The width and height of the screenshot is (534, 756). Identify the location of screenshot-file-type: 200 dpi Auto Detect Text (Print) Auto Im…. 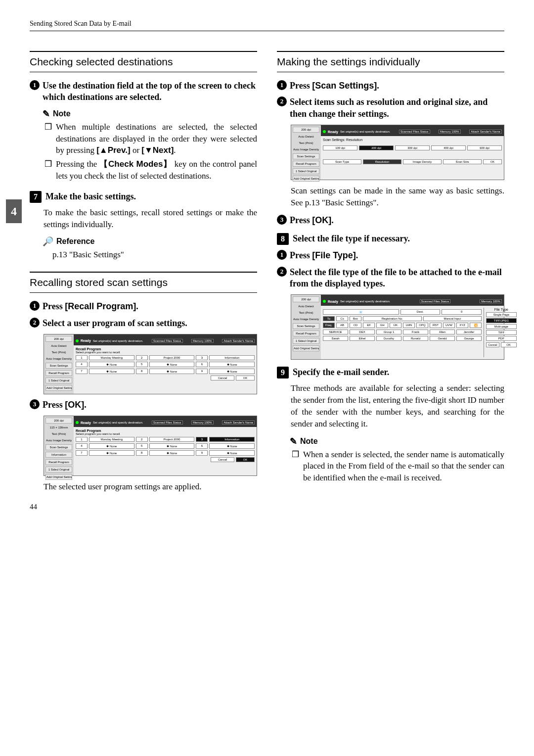
(398, 327).